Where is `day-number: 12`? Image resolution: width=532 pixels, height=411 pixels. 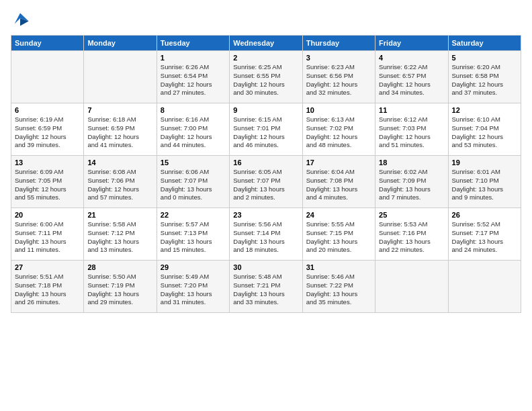 day-number: 12 is located at coordinates (485, 110).